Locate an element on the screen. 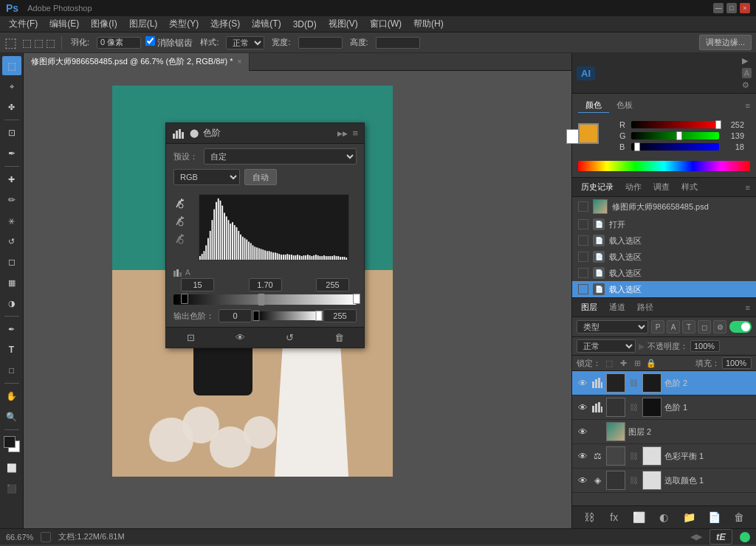 This screenshot has width=756, height=546. menu-select: 选择(S) is located at coordinates (225, 24).